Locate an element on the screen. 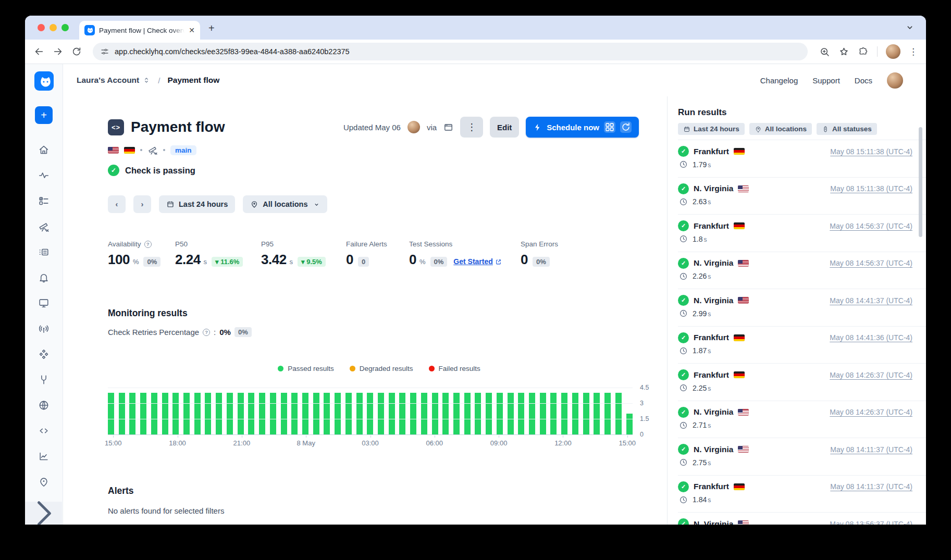  browser-menu-icon: ⋮ is located at coordinates (913, 52).